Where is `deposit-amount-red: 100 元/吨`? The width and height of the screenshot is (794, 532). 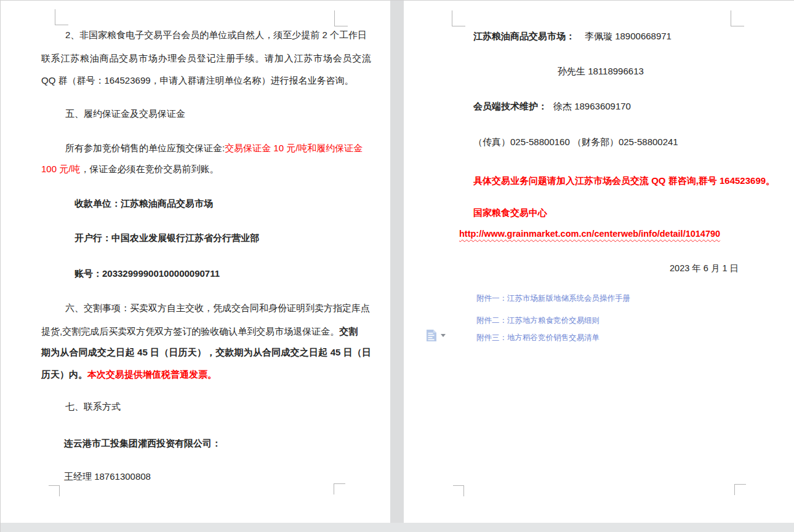
deposit-amount-red: 100 元/吨 is located at coordinates (60, 169).